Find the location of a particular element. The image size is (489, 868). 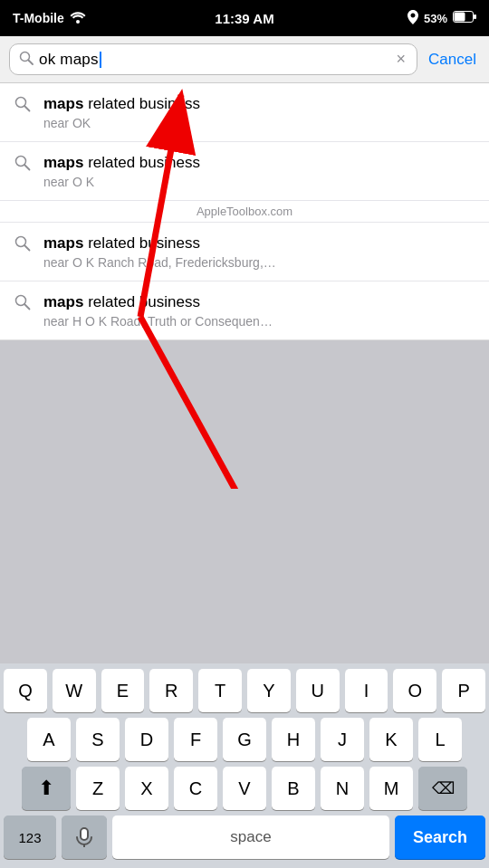

suggestion-text-1: maps related business near OK is located at coordinates (121, 112).